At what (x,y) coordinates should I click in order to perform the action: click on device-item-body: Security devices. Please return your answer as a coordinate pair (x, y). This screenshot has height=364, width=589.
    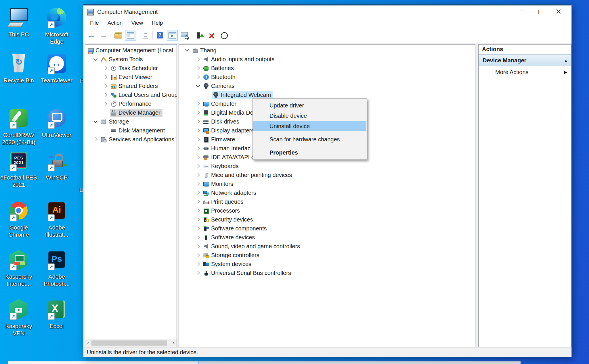
    Looking at the image, I should click on (229, 219).